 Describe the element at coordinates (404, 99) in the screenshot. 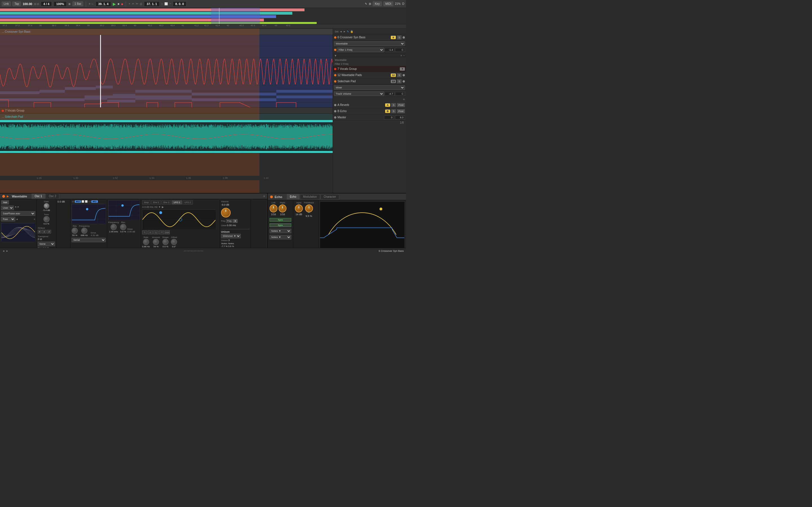

I see `plus-icon: +` at that location.